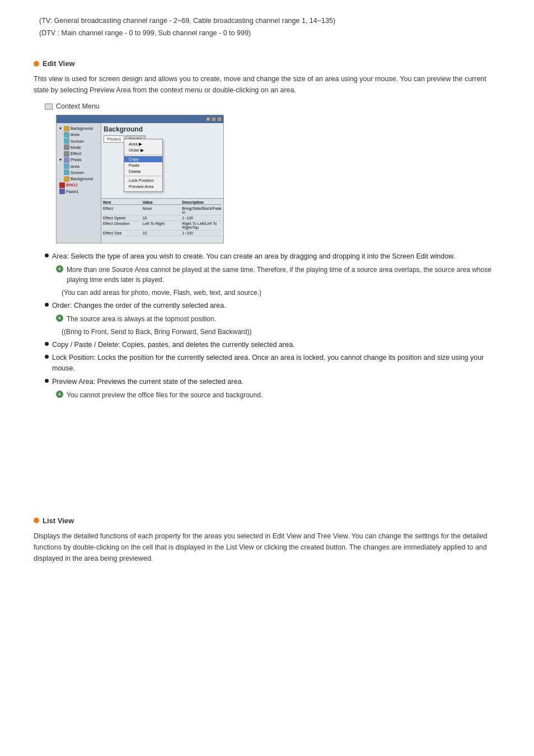  I want to click on menu-sep1, so click(143, 154).